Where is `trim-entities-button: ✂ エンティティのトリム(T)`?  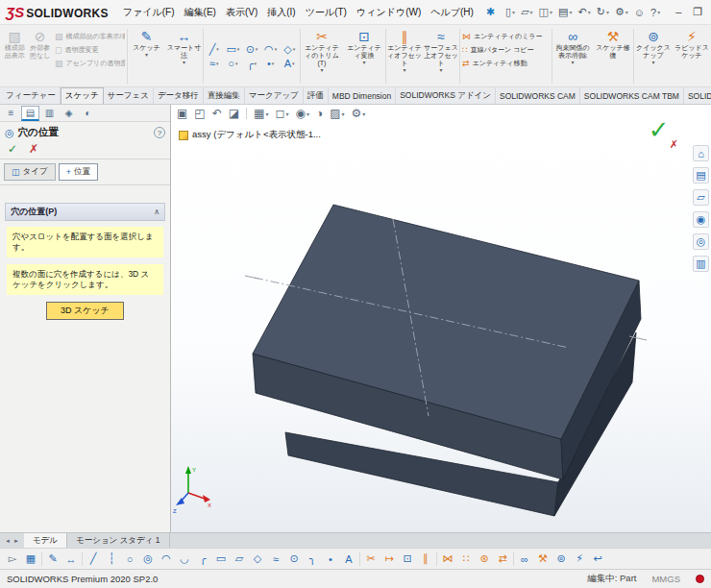 trim-entities-button: ✂ エンティティのトリム(T) is located at coordinates (322, 56).